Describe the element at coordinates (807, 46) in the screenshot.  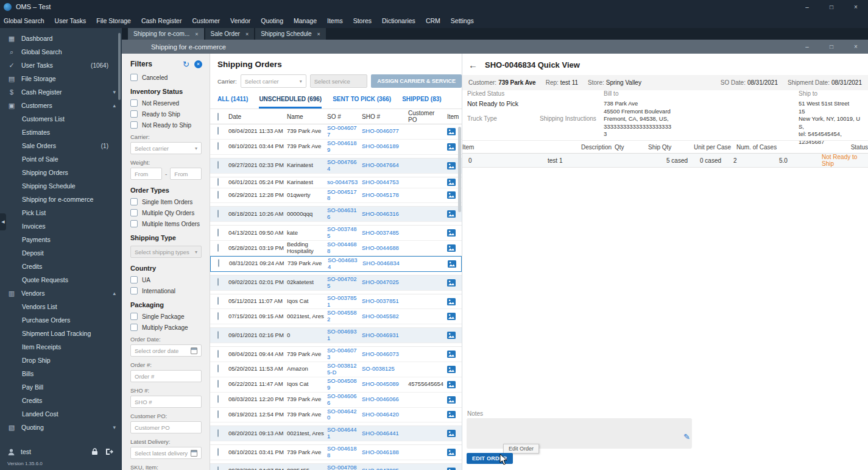
I see `inner-minimize-button: –` at that location.